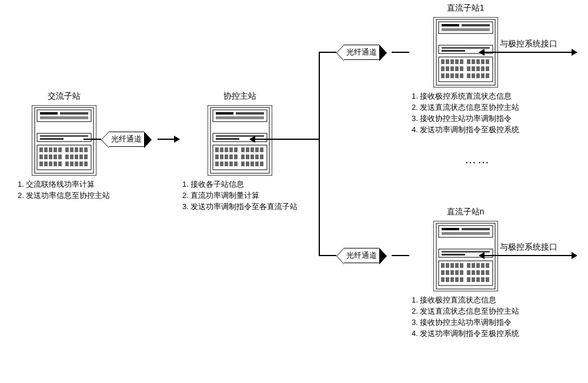 The image size is (588, 383). What do you see at coordinates (240, 152) in the screenshot?
I see `master-station-node: 协控主站 1. 接收各子站信息 2. 直流功率调制量计算 3. 发送功率调制指令…` at bounding box center [240, 152].